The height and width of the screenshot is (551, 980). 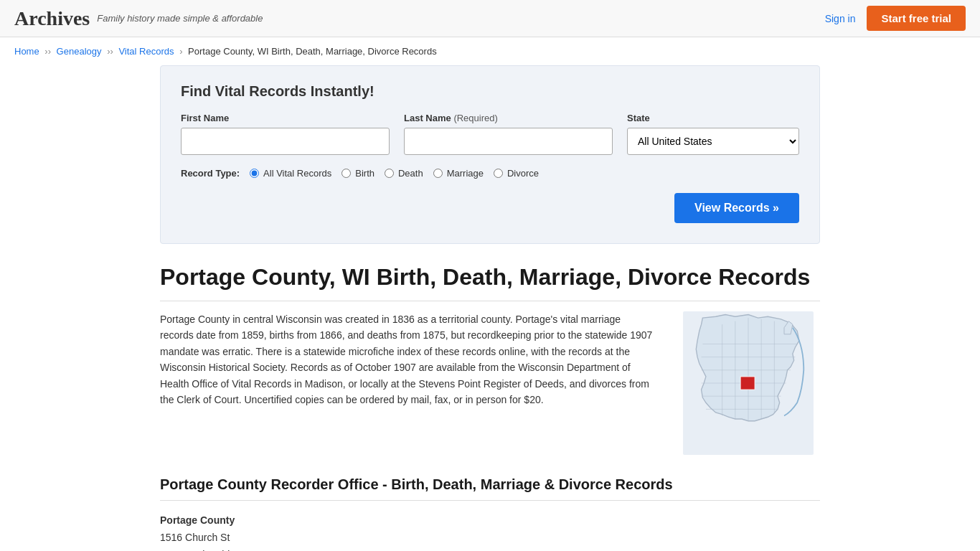 What do you see at coordinates (254, 174) in the screenshot?
I see `radio-all-vital-input` at bounding box center [254, 174].